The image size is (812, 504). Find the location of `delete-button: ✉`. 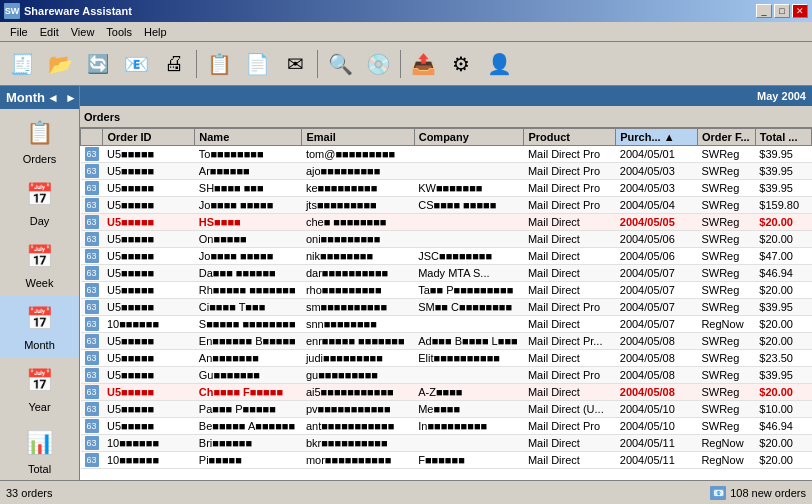

delete-button: ✉ is located at coordinates (295, 64).